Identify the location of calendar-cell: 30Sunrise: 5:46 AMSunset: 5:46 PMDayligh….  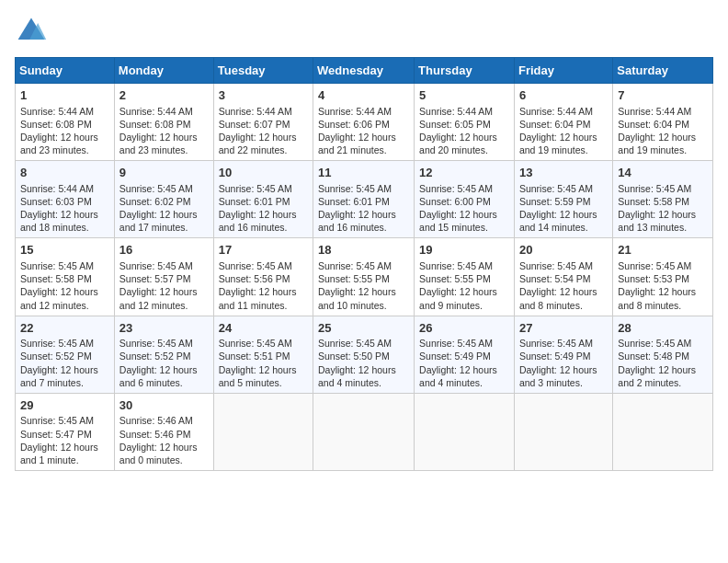
(164, 431).